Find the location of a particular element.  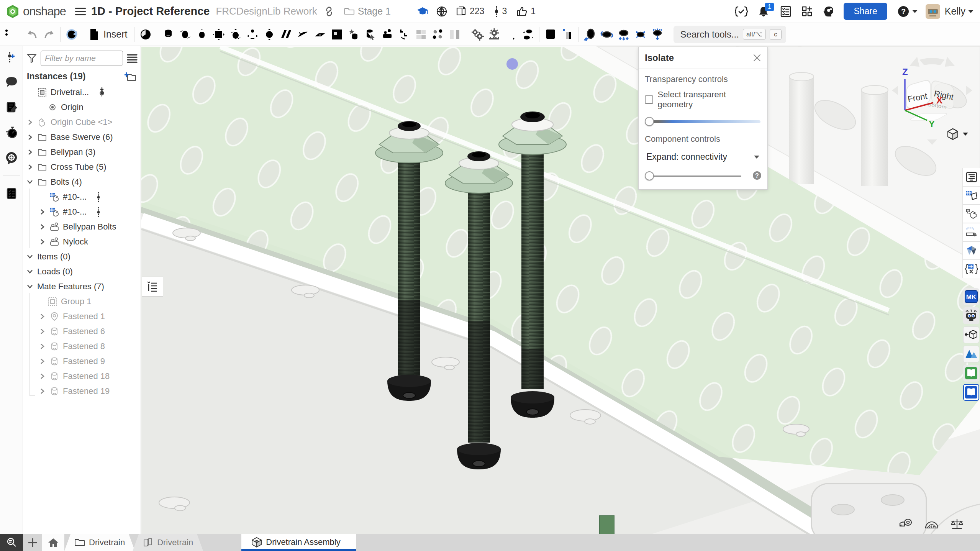

insert-label: Insert is located at coordinates (116, 34).